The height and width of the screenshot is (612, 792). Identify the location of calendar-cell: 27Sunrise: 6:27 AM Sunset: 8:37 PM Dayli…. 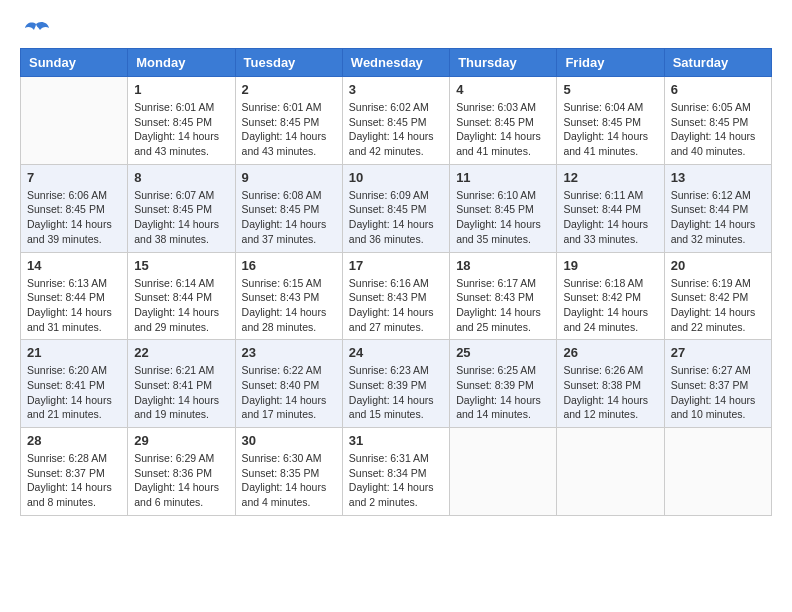
(718, 384).